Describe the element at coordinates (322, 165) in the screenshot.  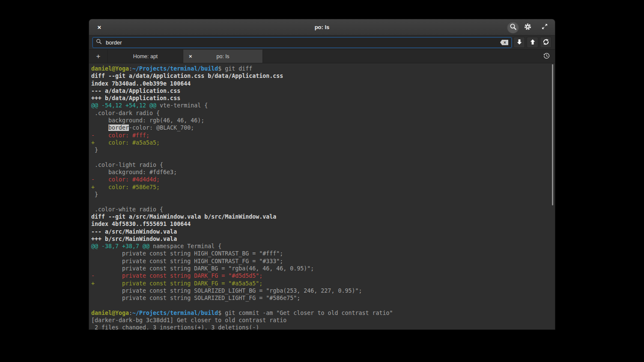
I see `terminal-line: .color-light radio {` at that location.